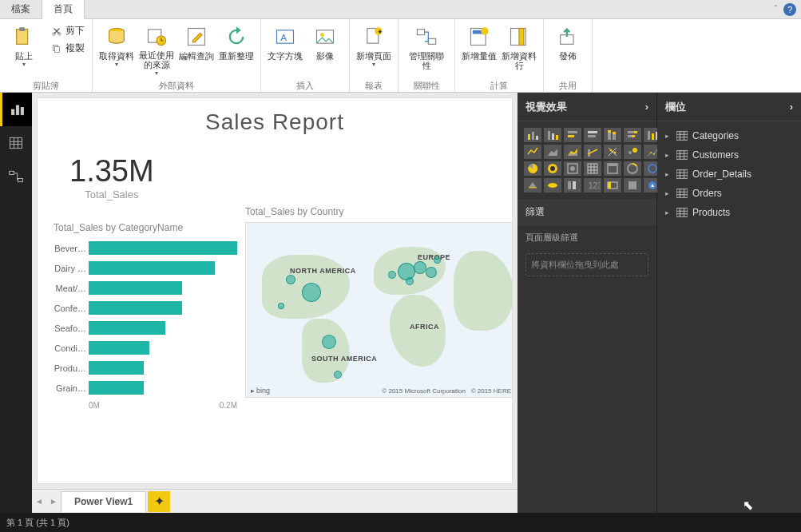 Image resolution: width=801 pixels, height=532 pixels. I want to click on kpi-value: 1.35M, so click(112, 171).